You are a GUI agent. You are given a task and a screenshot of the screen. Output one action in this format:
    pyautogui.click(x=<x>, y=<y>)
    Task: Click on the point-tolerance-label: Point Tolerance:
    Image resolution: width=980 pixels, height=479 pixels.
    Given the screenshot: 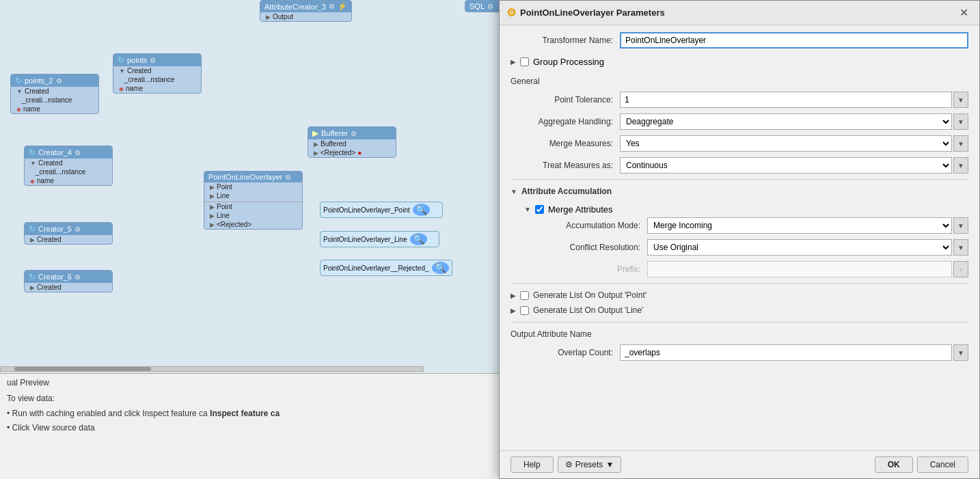 What is the action you would take?
    pyautogui.click(x=565, y=100)
    